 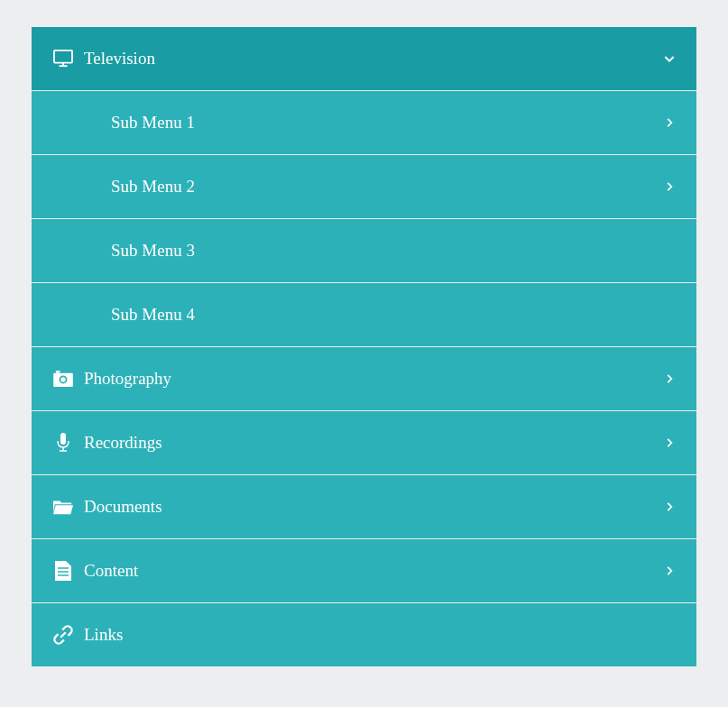 I want to click on submenu-item: Sub Menu 4, so click(x=364, y=315).